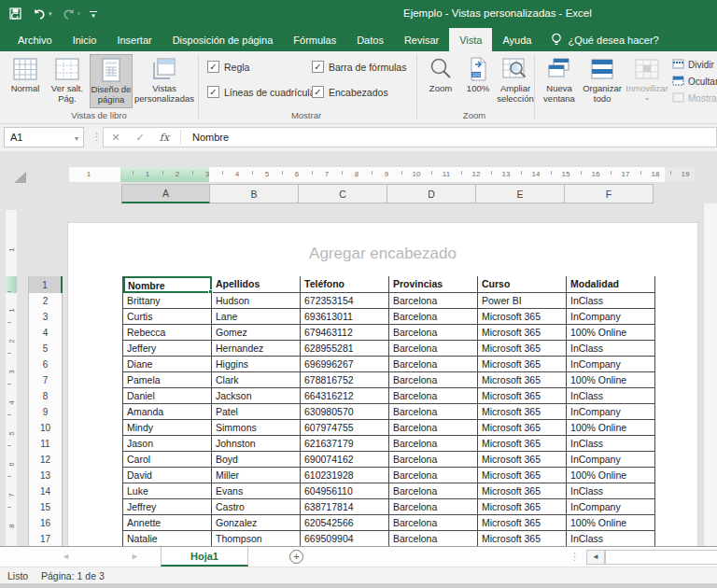 The image size is (717, 588). Describe the element at coordinates (297, 556) in the screenshot. I see `new-sheet-button: +` at that location.